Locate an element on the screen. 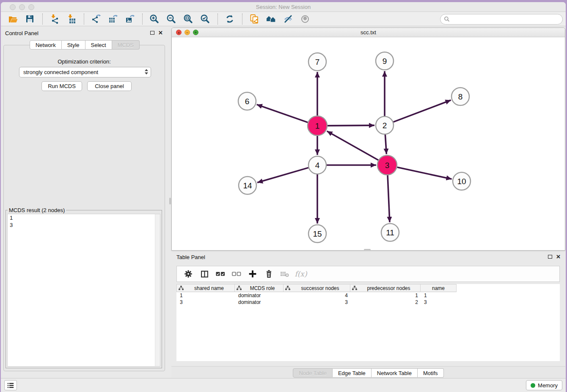 The image size is (567, 392). tab-network-table: Network Table is located at coordinates (394, 373).